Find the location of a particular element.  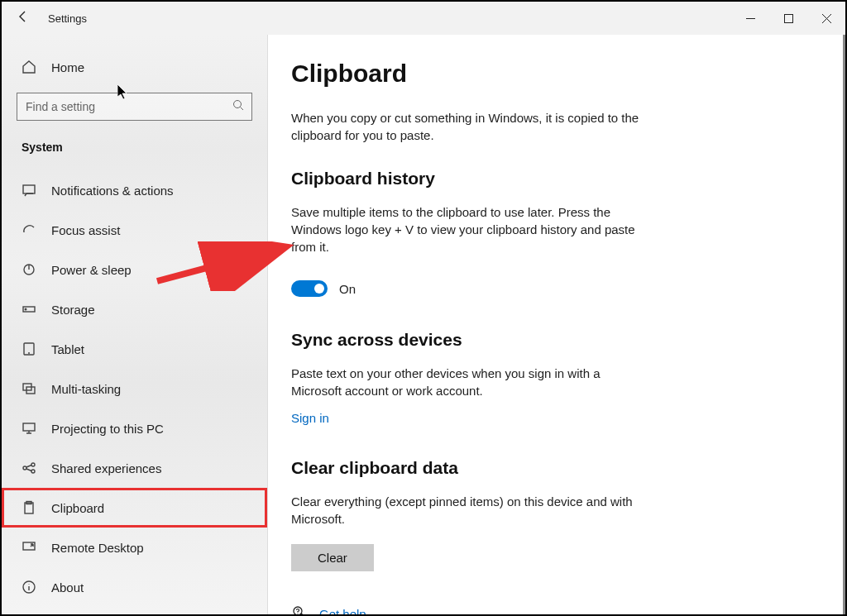

sidebar-item-about: About is located at coordinates (134, 587).